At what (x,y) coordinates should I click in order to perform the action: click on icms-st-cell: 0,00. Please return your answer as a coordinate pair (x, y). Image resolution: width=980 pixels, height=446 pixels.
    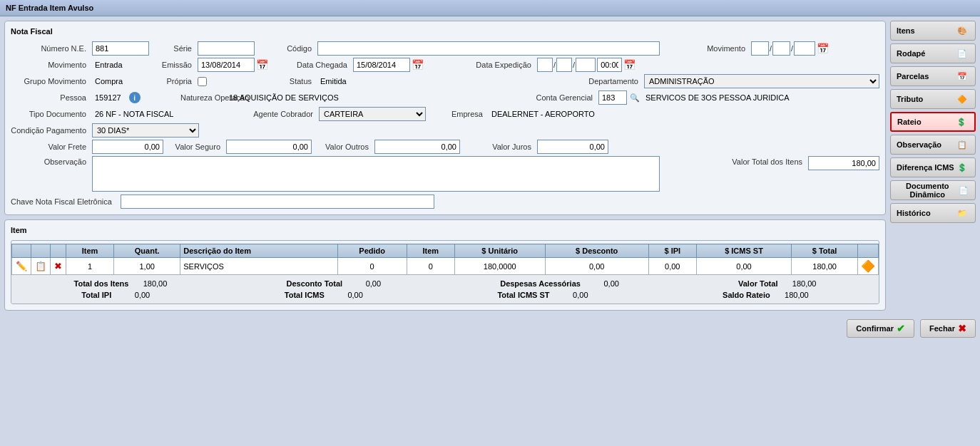
    Looking at the image, I should click on (743, 266).